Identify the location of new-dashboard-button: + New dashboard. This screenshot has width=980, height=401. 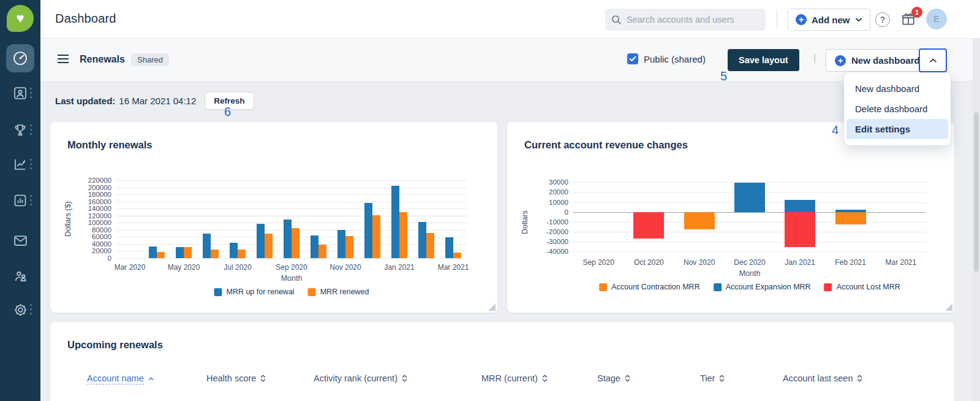
(877, 60).